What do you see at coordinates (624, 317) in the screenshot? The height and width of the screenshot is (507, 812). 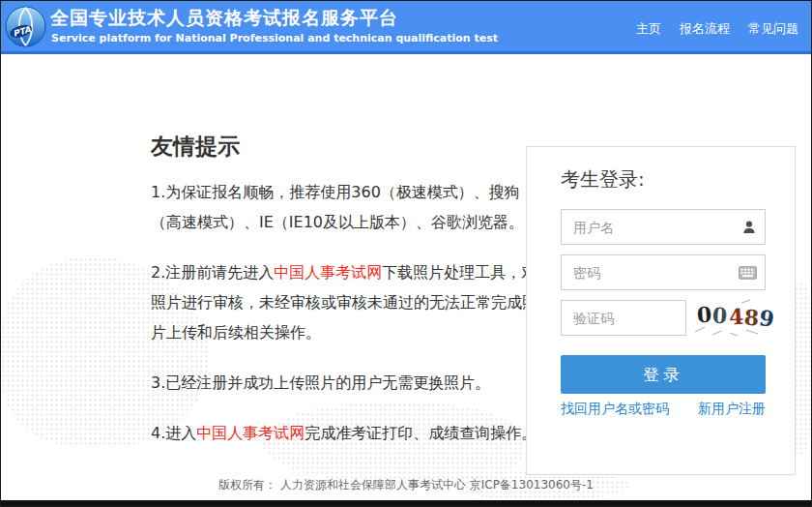 I see `captcha-field` at bounding box center [624, 317].